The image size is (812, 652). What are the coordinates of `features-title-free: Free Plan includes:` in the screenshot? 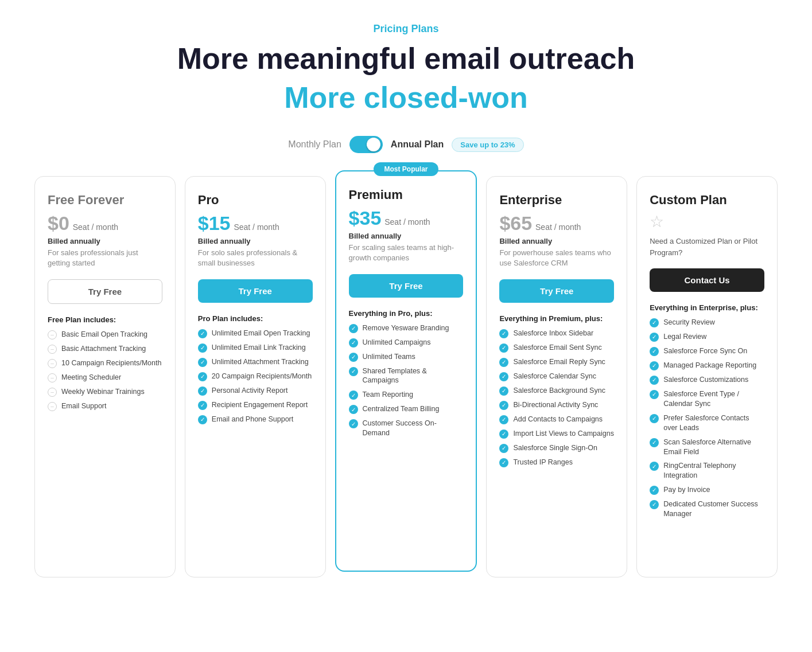 It's located at (105, 320).